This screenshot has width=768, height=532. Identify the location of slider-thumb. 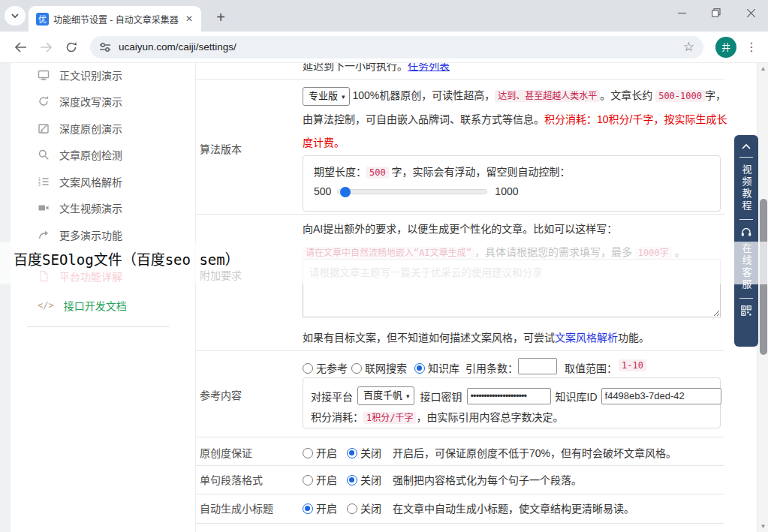
(345, 192).